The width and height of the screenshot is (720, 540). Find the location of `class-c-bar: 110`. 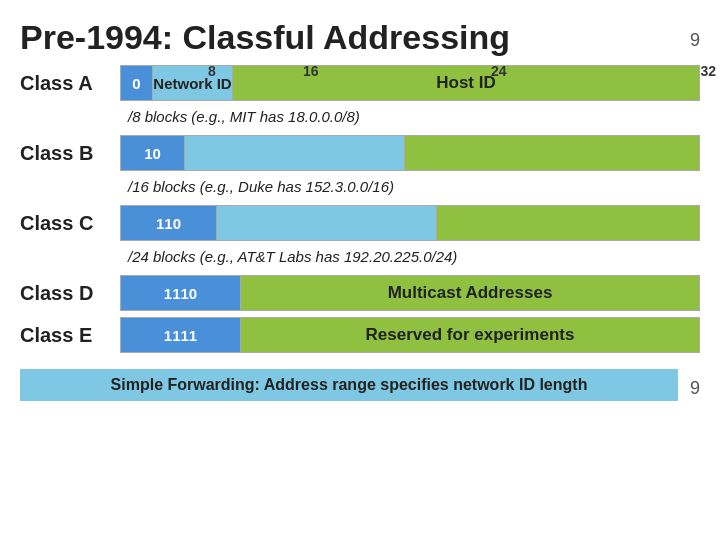

class-c-bar: 110 is located at coordinates (410, 223).